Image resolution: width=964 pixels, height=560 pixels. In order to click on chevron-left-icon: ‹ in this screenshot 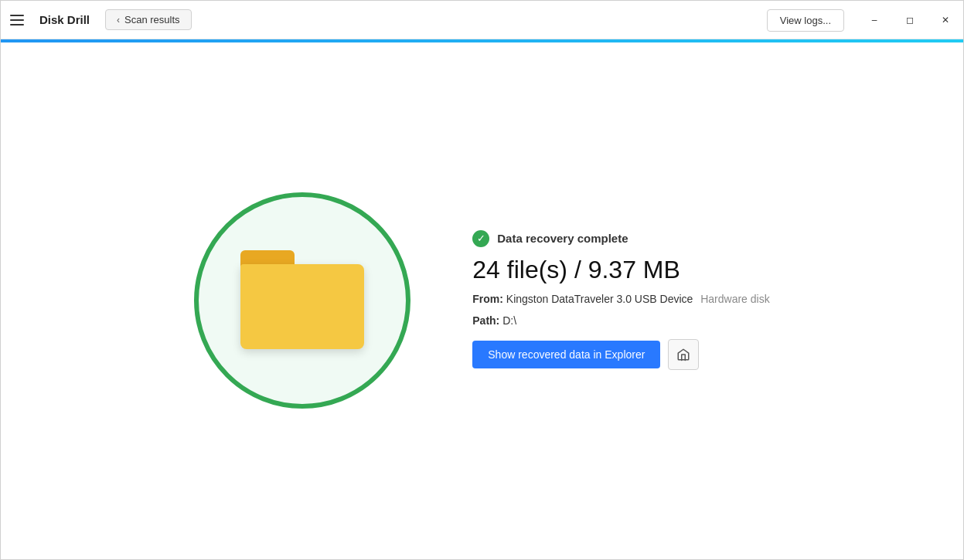, I will do `click(118, 20)`.